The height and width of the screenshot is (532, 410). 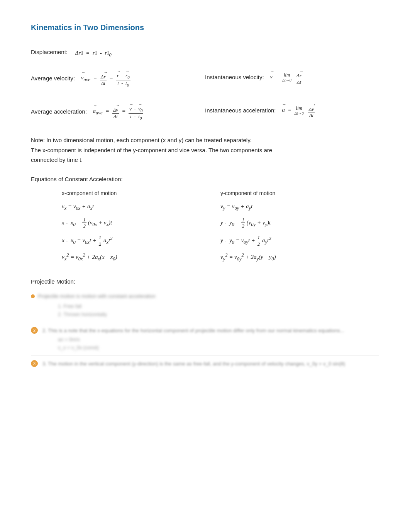 I want to click on projectile-section: Projectile Motion: Projectile motion is …, so click(x=205, y=323).